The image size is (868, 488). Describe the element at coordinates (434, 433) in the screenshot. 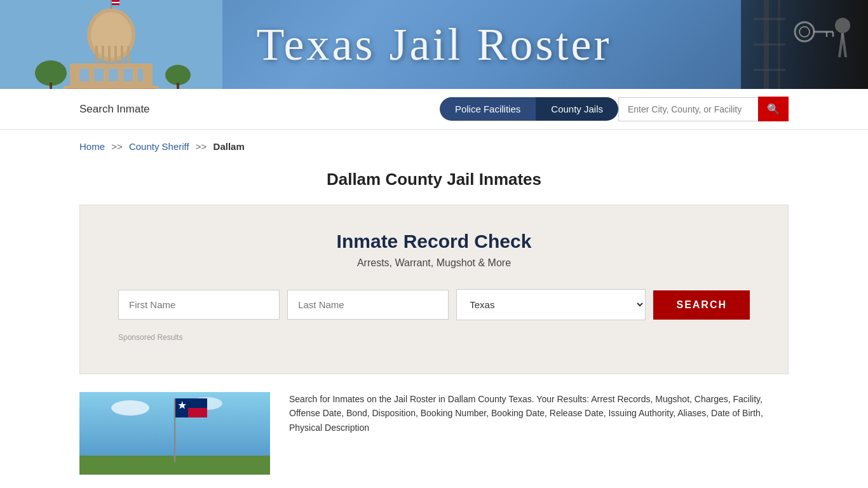

I see `bottom-section: Search for Inmates on the Jail Roster in…` at that location.